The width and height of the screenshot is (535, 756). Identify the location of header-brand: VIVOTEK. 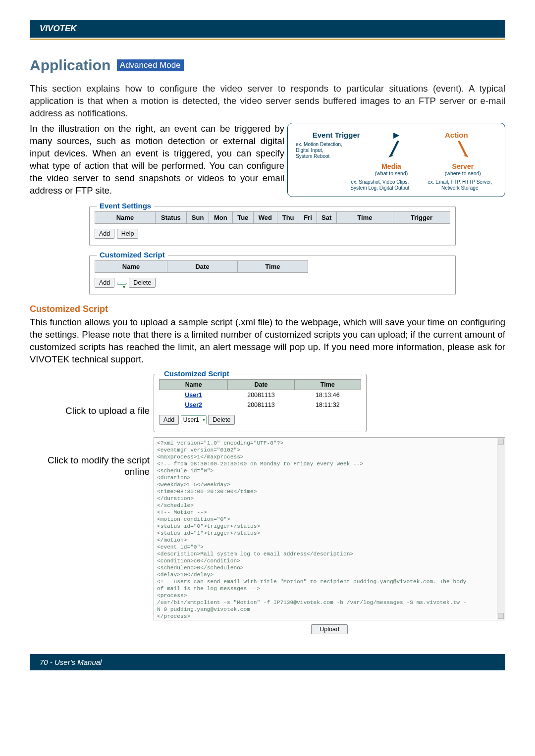
(268, 29).